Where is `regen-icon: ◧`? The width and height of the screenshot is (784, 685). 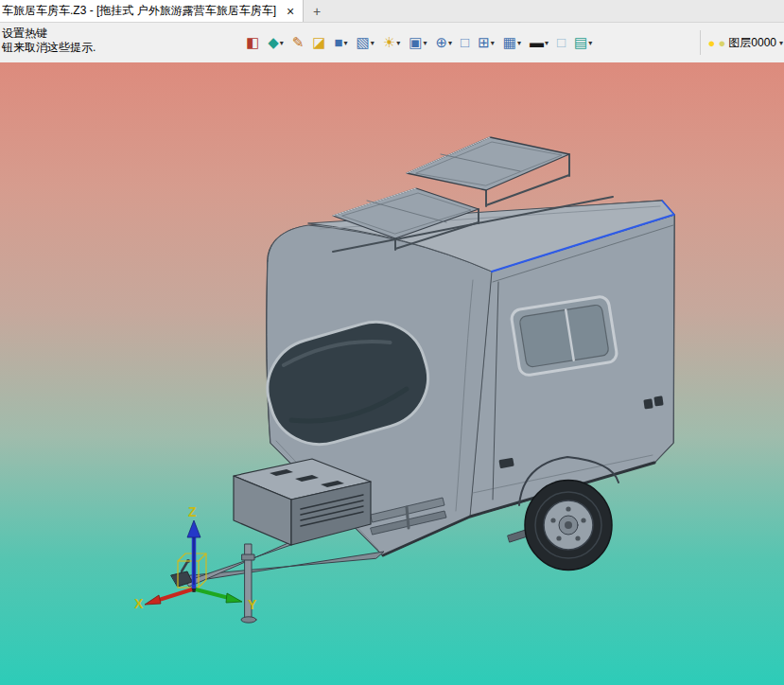
regen-icon: ◧ is located at coordinates (253, 43).